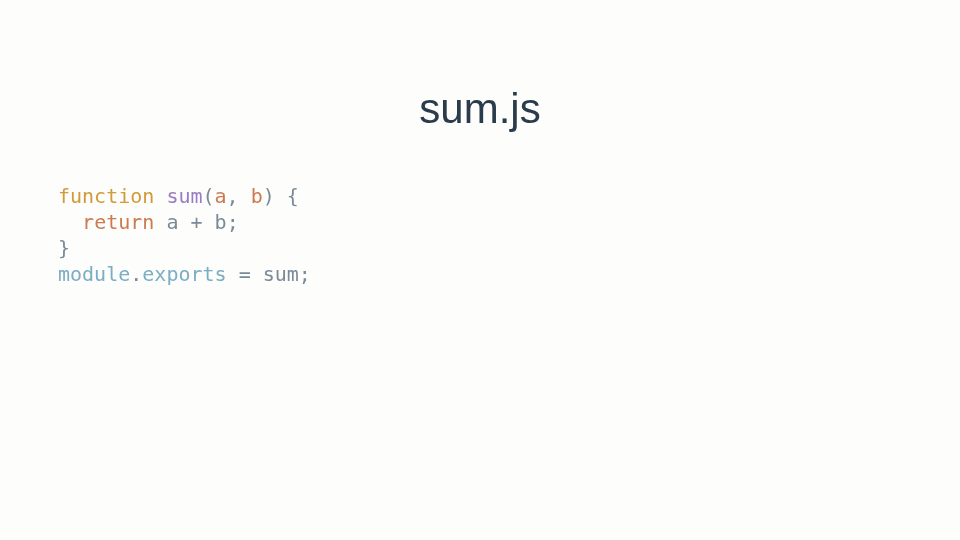 The image size is (960, 540). Describe the element at coordinates (209, 196) in the screenshot. I see `paren-open: (` at that location.